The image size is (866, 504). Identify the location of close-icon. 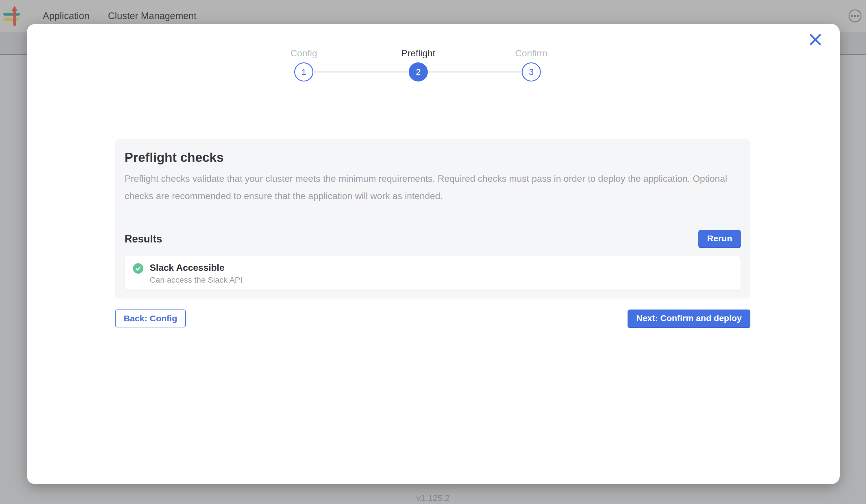
(815, 40).